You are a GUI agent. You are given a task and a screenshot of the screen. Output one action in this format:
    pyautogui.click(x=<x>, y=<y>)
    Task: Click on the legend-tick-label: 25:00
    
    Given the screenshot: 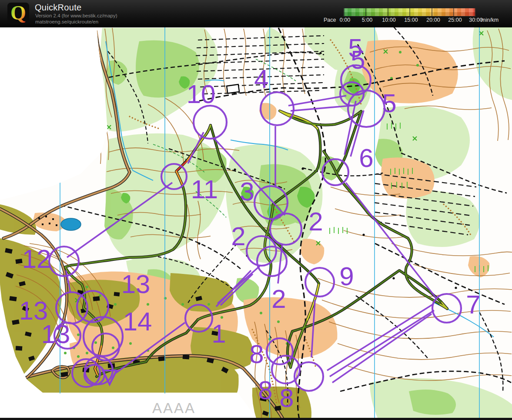 What is the action you would take?
    pyautogui.click(x=455, y=20)
    